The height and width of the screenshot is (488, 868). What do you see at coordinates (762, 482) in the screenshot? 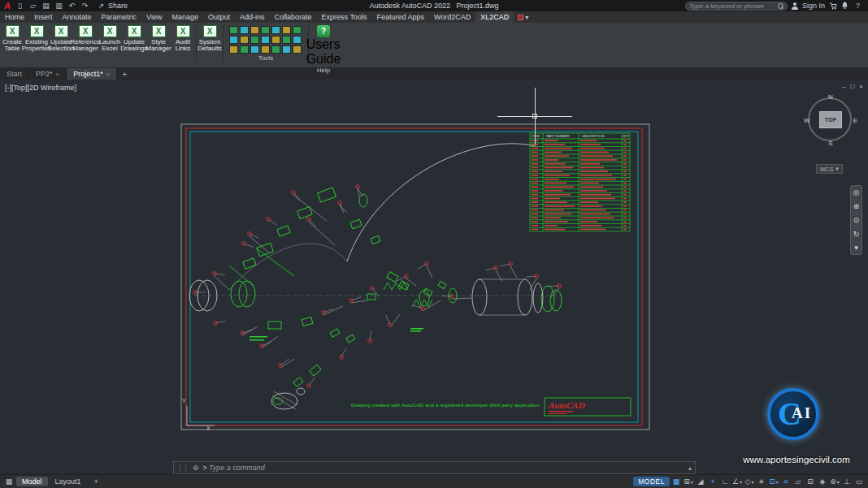
I see `object-snap-tracking-icon: ∗` at bounding box center [762, 482].